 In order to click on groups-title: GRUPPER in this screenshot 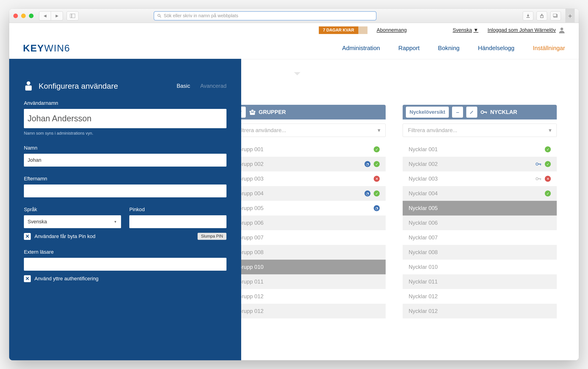, I will do `click(272, 112)`.